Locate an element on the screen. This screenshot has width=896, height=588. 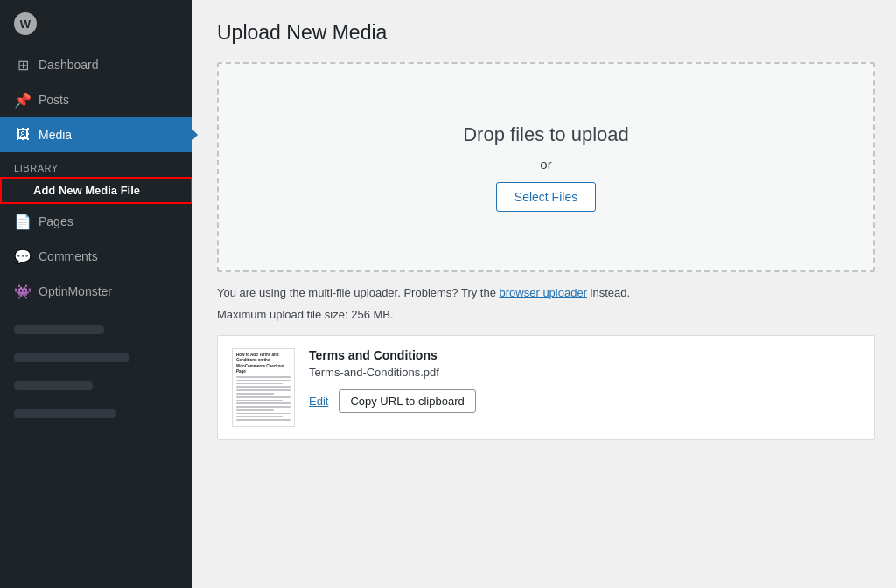
sidebar-item-add-new-media: Add New Media File is located at coordinates (96, 191).